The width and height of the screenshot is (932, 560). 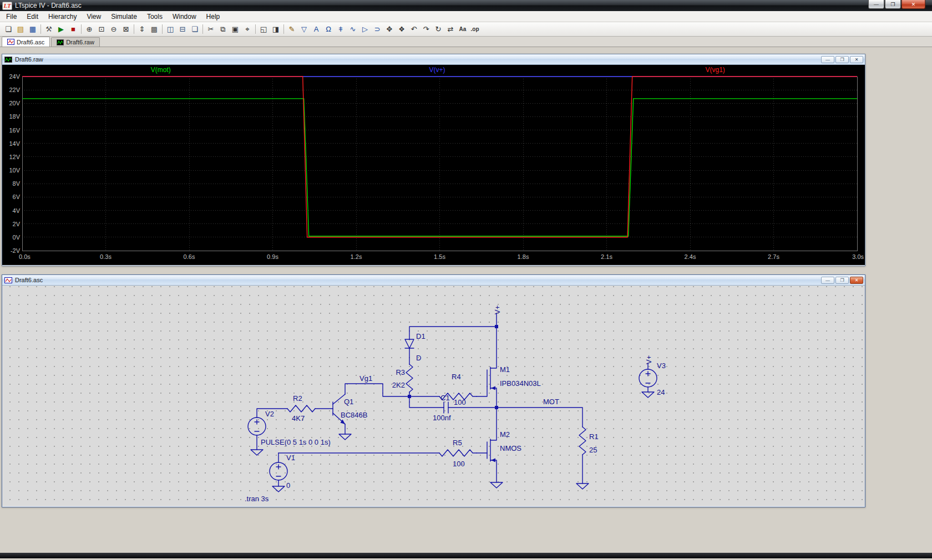 What do you see at coordinates (828, 281) in the screenshot?
I see `schematic-minimize-button: —` at bounding box center [828, 281].